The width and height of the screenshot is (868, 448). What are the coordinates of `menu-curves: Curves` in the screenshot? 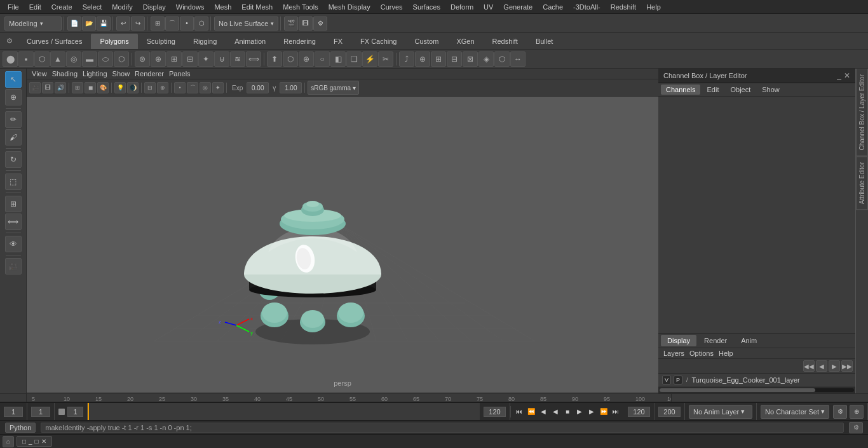 It's located at (391, 7).